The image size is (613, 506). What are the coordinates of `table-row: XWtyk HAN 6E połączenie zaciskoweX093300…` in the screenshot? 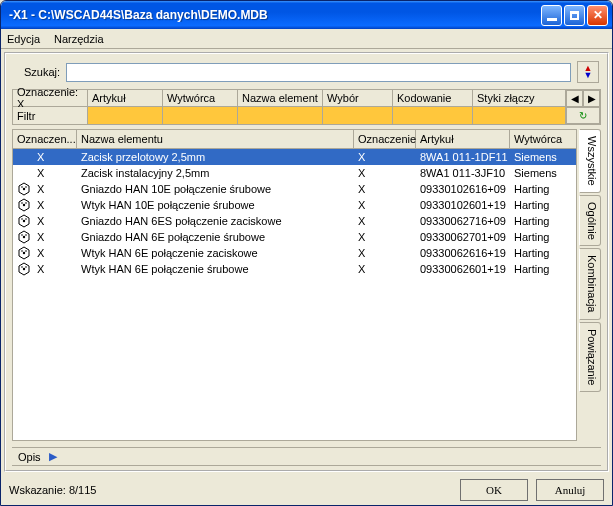 It's located at (294, 253).